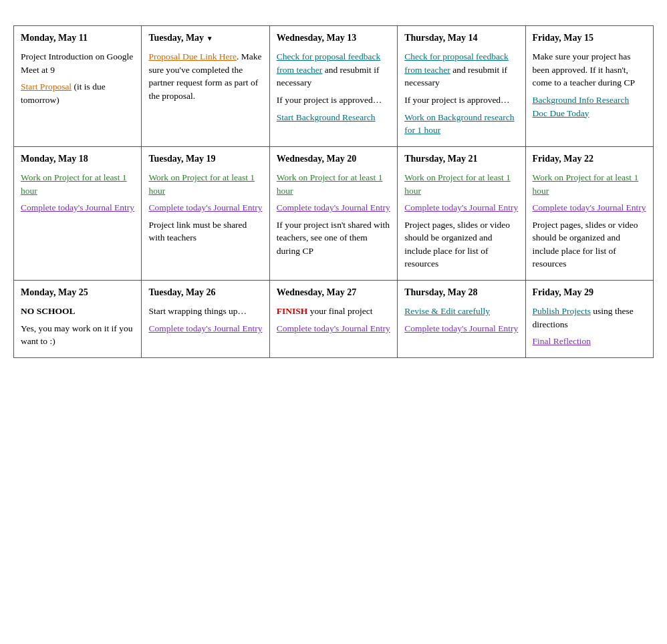  I want to click on cell-link: Final Reflection, so click(589, 341).